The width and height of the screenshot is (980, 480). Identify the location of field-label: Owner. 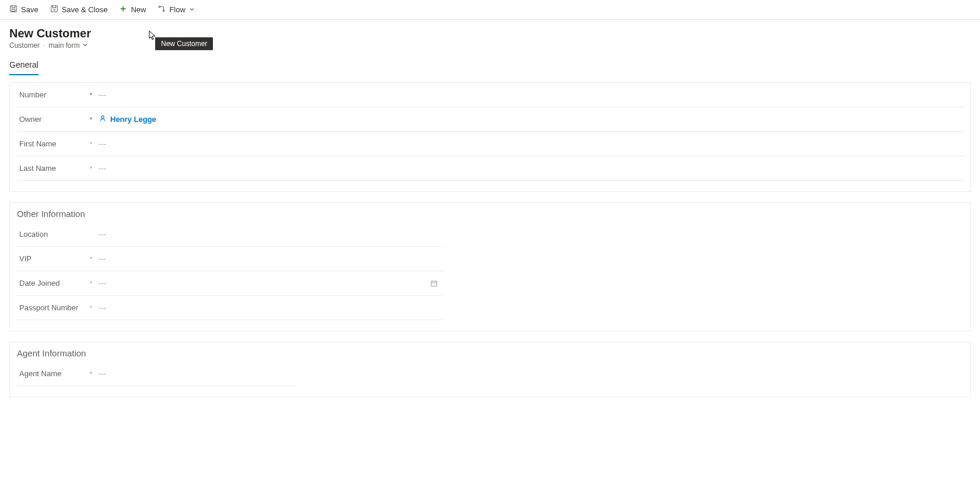
(52, 119).